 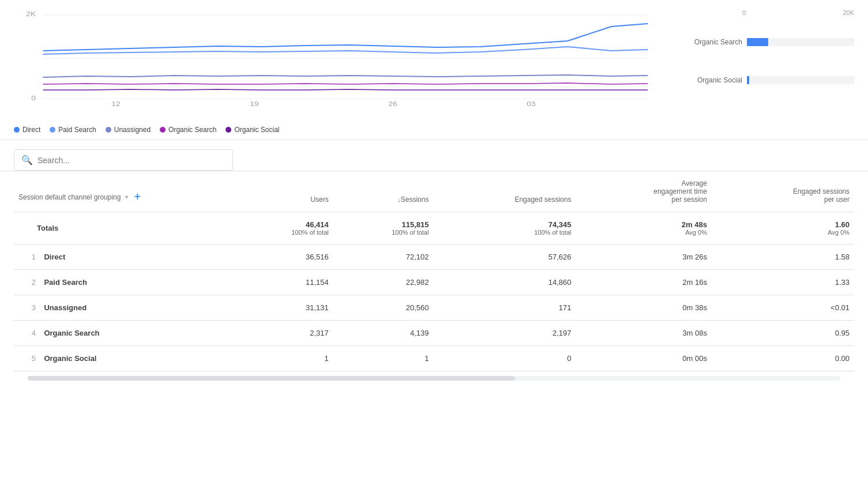 I want to click on row-users: 2,317, so click(x=283, y=333).